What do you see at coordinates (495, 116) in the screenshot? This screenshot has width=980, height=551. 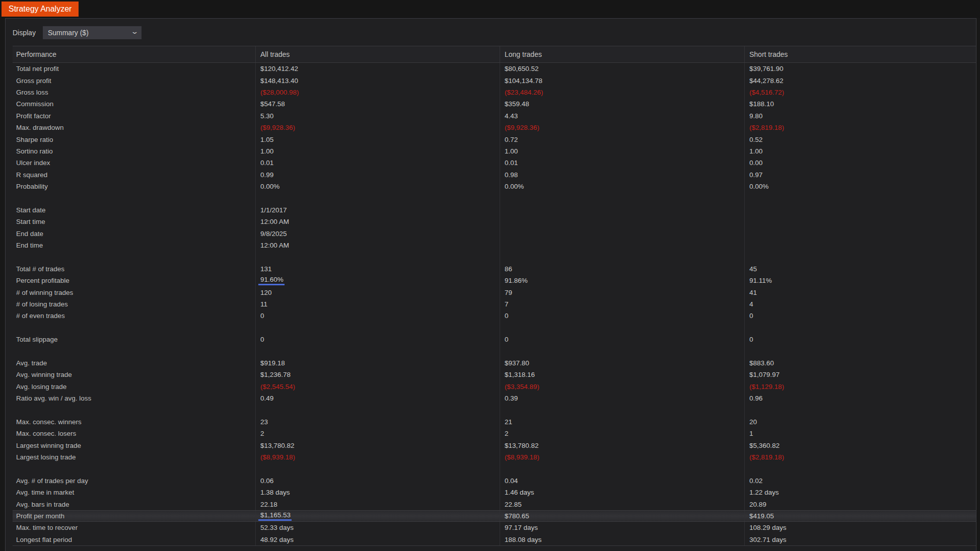 I see `table-row: Profit factor5.304.439.80` at bounding box center [495, 116].